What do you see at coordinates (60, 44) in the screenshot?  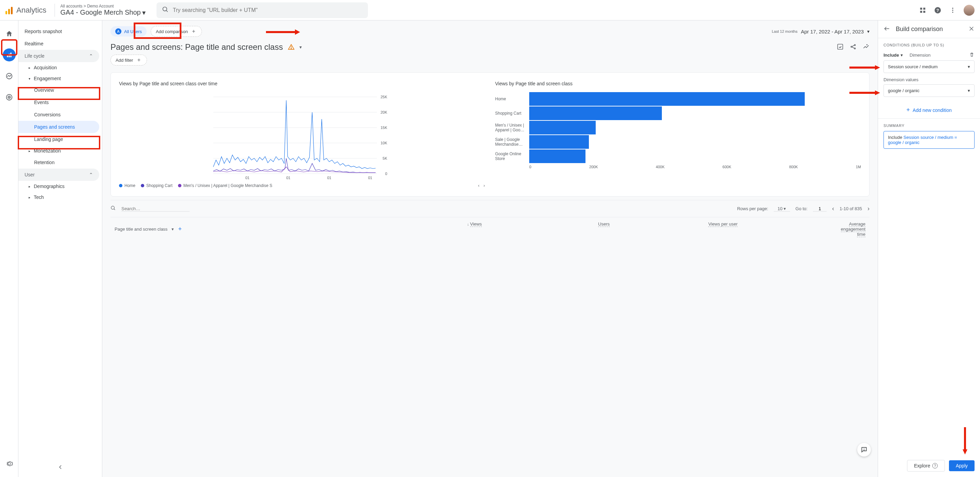 I see `sidebar-realtime: Realtime` at bounding box center [60, 44].